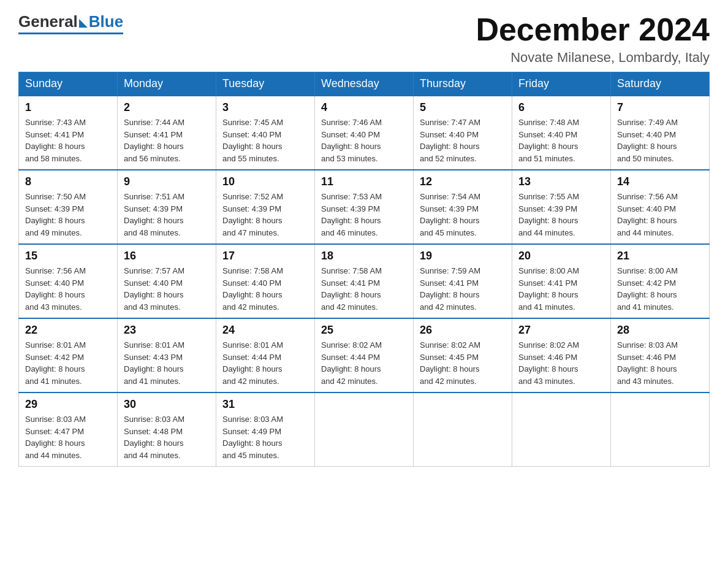  I want to click on day-number: 19, so click(463, 256).